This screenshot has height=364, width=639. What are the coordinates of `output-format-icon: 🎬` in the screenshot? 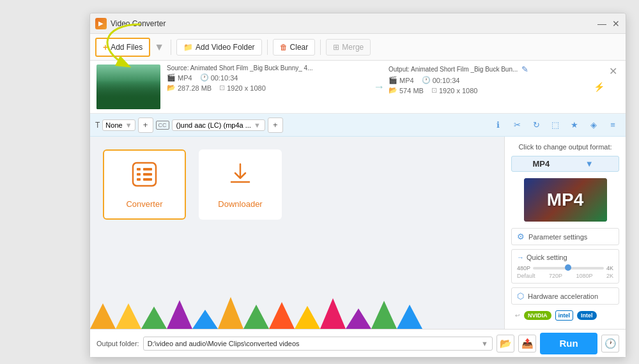 It's located at (393, 80).